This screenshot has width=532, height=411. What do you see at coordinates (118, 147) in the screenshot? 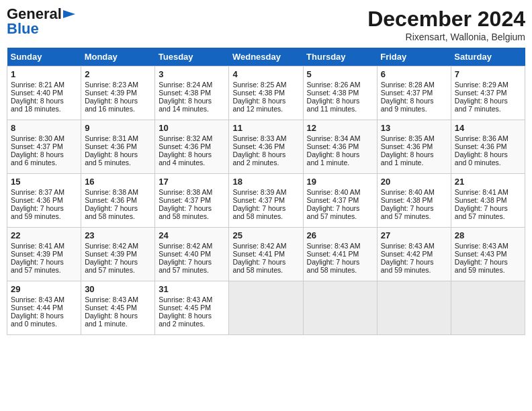
I see `calendar-cell: 9Sunrise: 8:31 AMSunset: 4:36 PMDaylight…` at bounding box center [118, 147].